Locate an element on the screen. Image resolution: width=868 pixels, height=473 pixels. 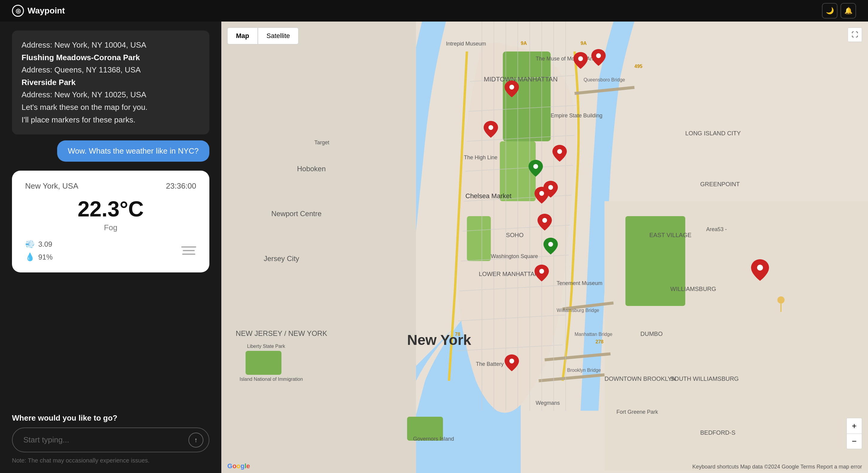
svg-text: DOWNTOWN BROOKLYN is located at coordinates (640, 379).